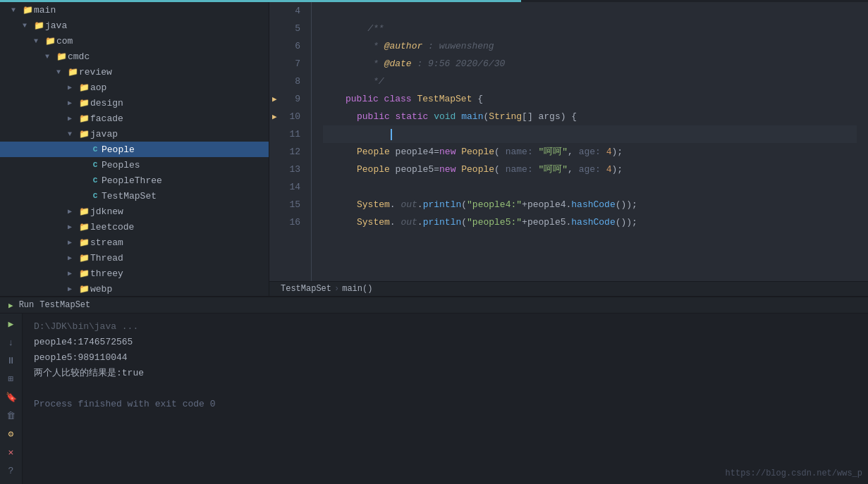 The image size is (868, 484). I want to click on line-num-4: 4, so click(293, 11).